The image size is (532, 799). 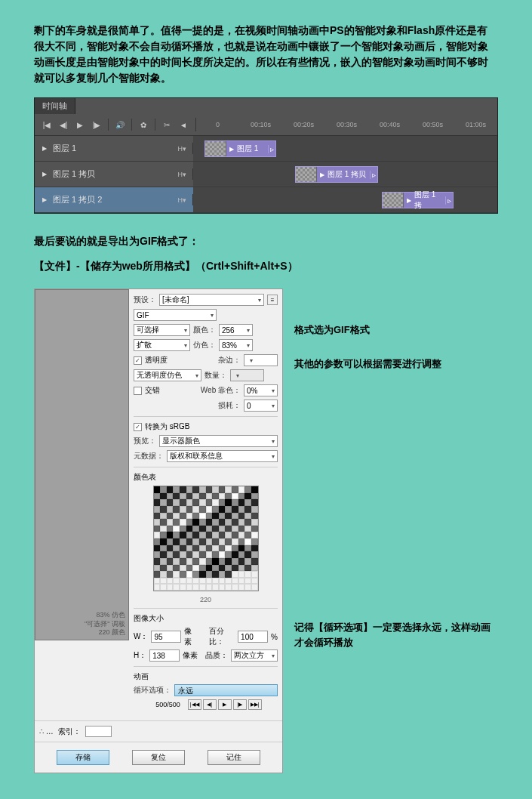 I want to click on ruler-tick: 00:50s, so click(x=433, y=125).